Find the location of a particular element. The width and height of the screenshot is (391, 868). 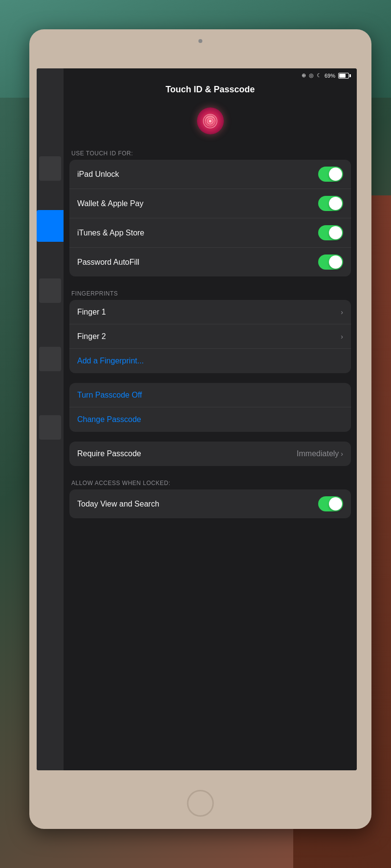

today-view-toggle is located at coordinates (330, 504).